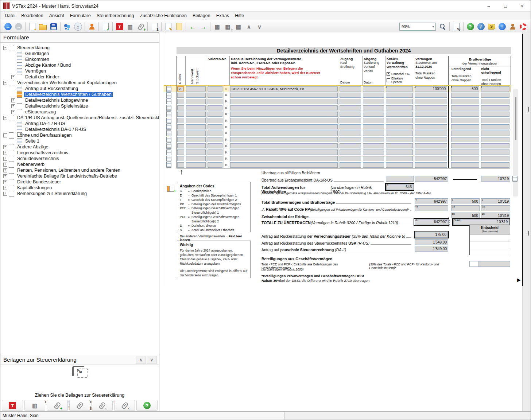 The height and width of the screenshot is (420, 531). Describe the element at coordinates (130, 27) in the screenshot. I see `scan-belege-button: ▥` at that location.